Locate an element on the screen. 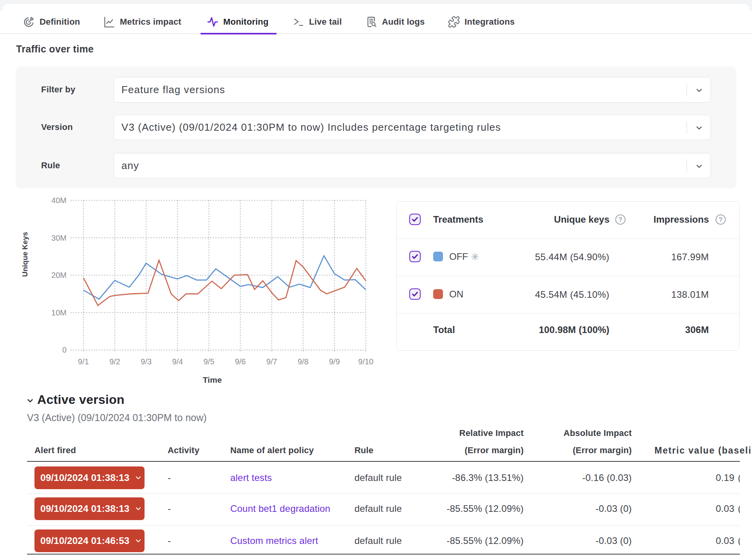 The height and width of the screenshot is (560, 752). svg-text: 9/2 is located at coordinates (115, 362).